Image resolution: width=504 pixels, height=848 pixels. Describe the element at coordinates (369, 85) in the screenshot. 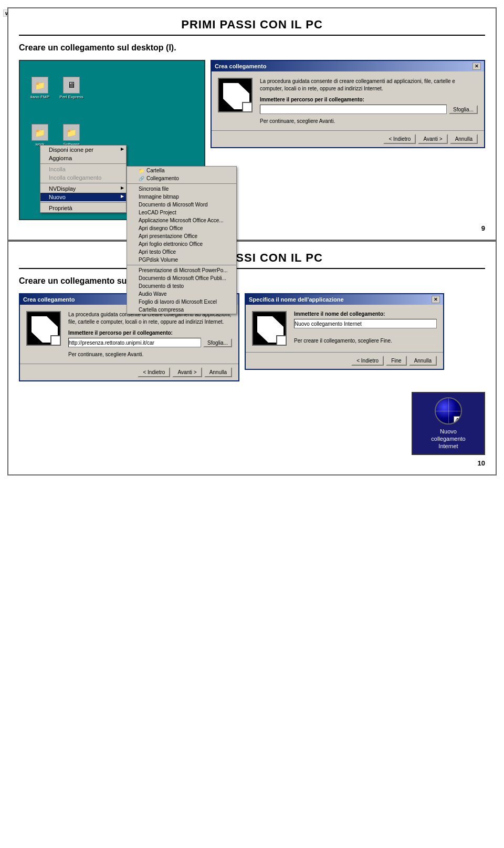

I see `dialog1-intro: La procedura guidata consente di creare …` at that location.